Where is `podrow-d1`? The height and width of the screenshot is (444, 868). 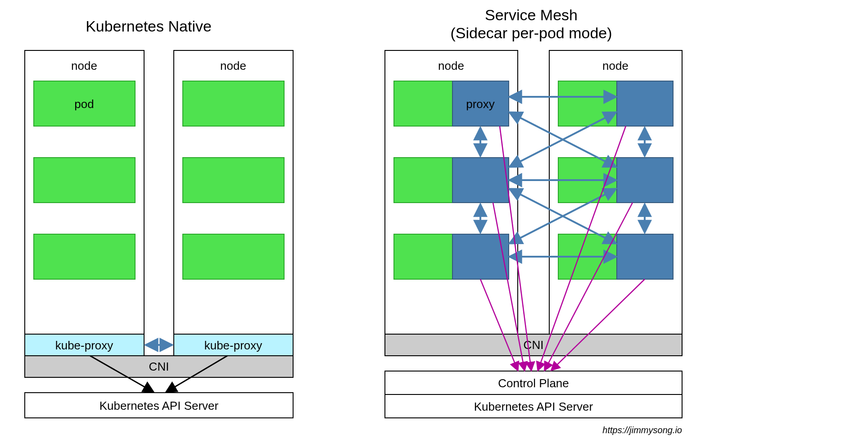 podrow-d1 is located at coordinates (616, 104).